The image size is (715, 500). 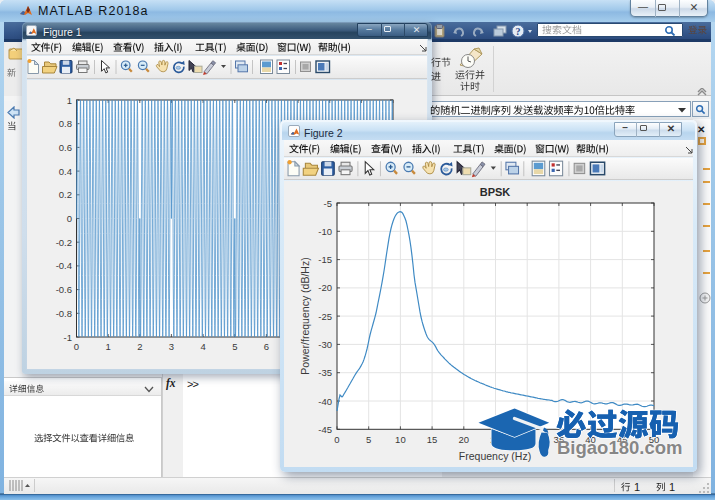 I want to click on svg-text: -45, so click(x=325, y=430).